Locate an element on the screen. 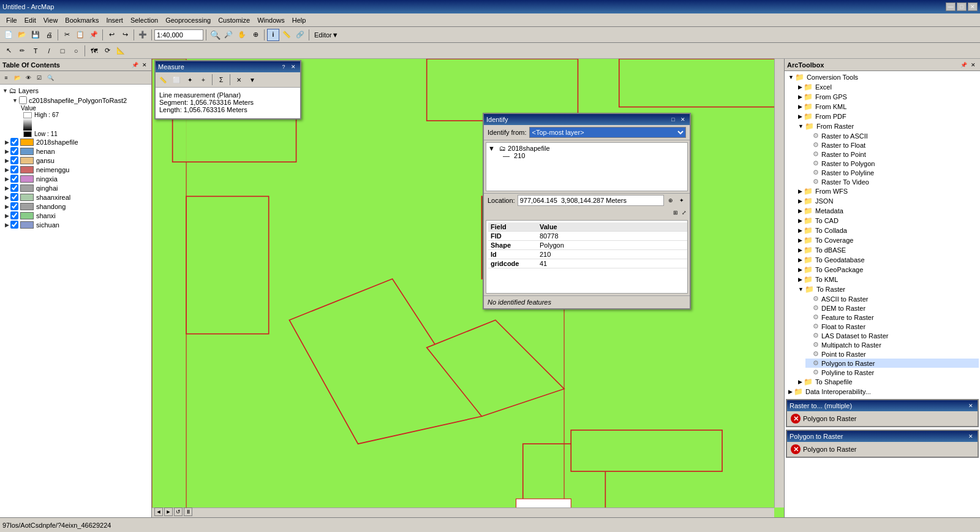  layout-view-btn: 📐 is located at coordinates (121, 51).